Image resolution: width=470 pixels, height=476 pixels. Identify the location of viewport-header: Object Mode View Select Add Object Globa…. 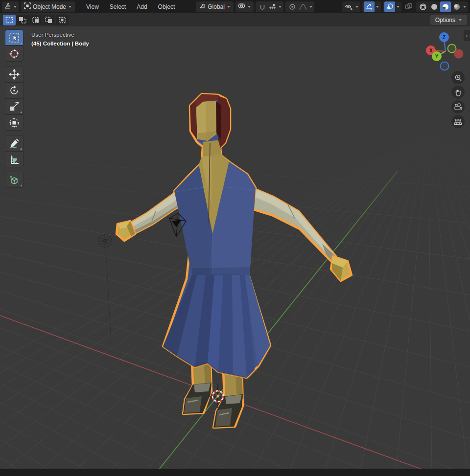
(235, 7).